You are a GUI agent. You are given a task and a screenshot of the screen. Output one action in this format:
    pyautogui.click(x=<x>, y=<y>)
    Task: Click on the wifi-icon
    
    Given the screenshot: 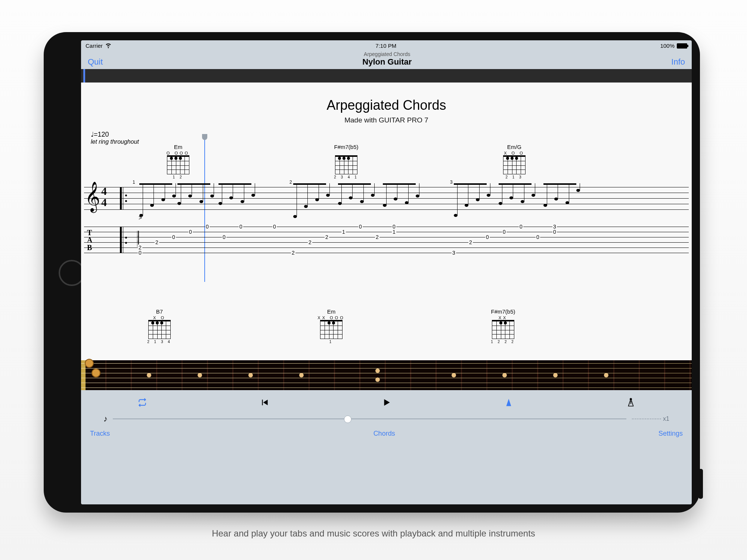 What is the action you would take?
    pyautogui.click(x=108, y=46)
    